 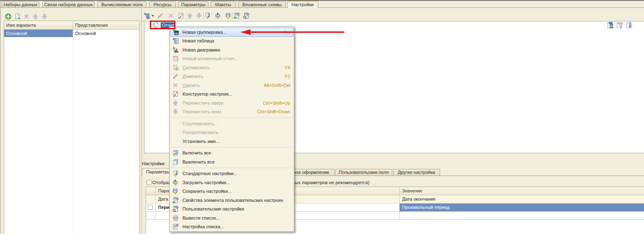 I want to click on tab-4: Ресурсы, so click(x=163, y=4).